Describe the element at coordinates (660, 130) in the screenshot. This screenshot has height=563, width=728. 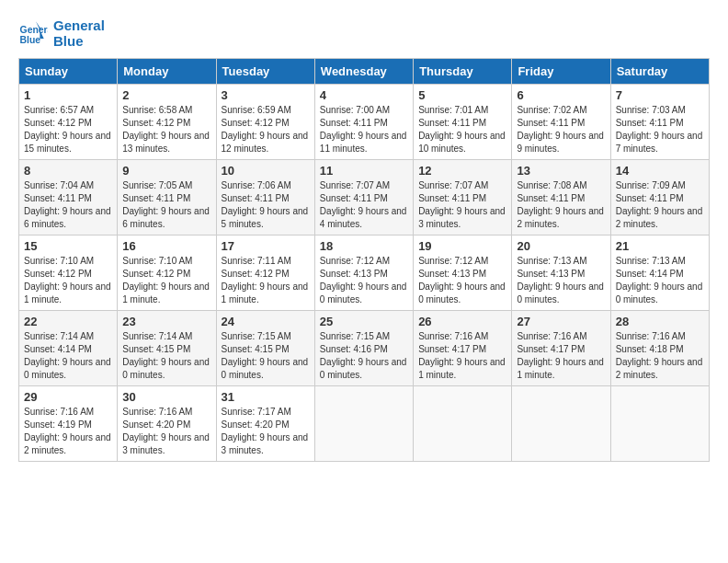
I see `day-info: Sunrise: 7:03 AMSunset: 4:11 PMDaylight:…` at that location.